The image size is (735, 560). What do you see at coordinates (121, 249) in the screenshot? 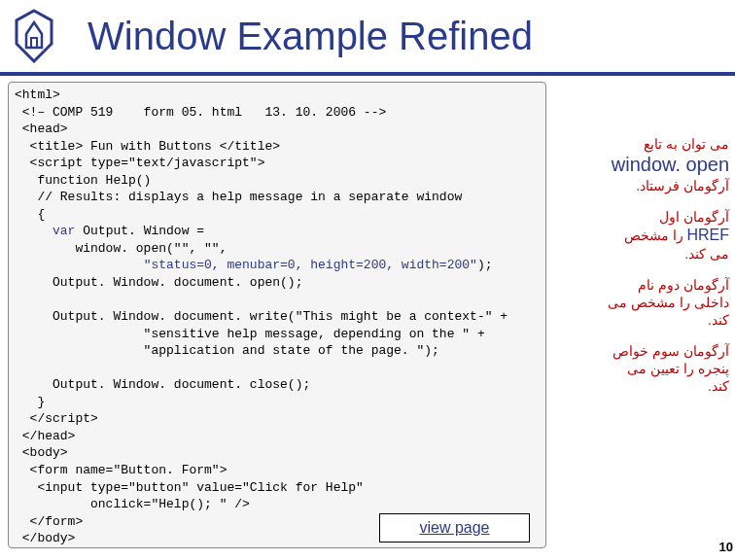
I see `code-line: window. open("", "",` at bounding box center [121, 249].